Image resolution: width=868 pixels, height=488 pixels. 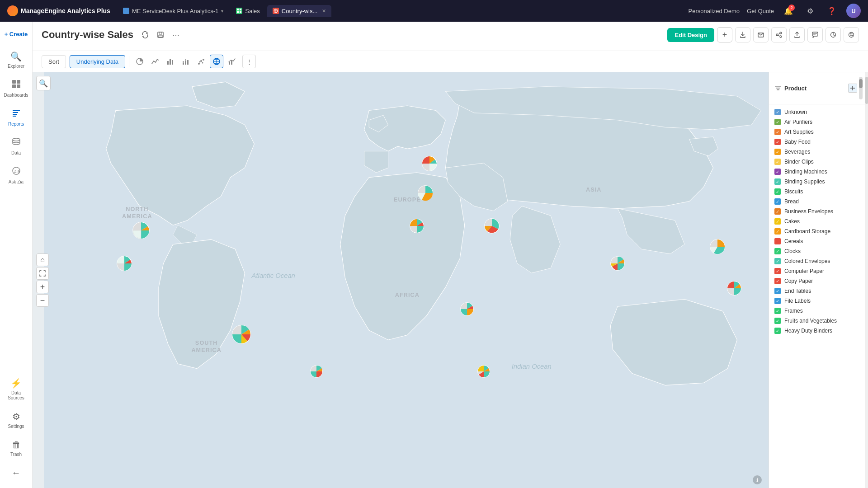 I want to click on legend-item-unknown: ✓ Unknown, so click(x=818, y=112).